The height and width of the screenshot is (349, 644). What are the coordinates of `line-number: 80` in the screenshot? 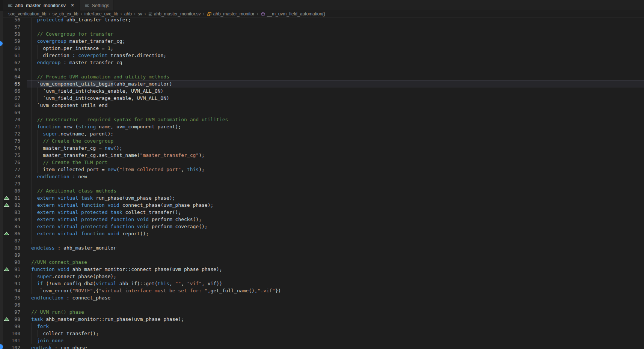 It's located at (12, 191).